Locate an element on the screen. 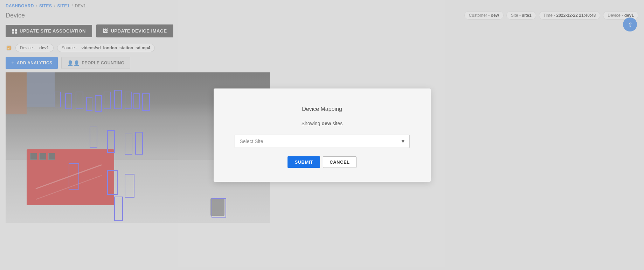 This screenshot has height=270, width=644. site-select: Select Site Site1 Site2 Site3 is located at coordinates (322, 141).